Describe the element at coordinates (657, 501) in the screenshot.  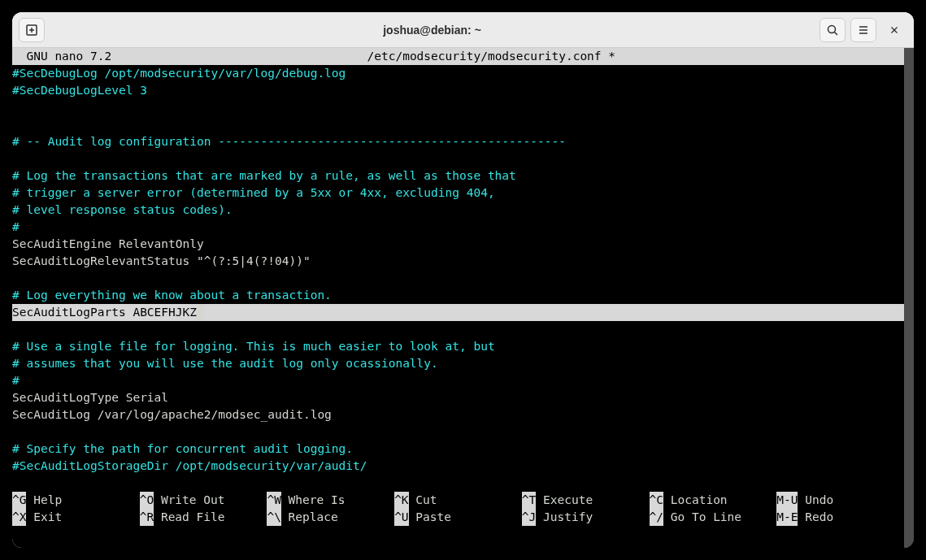
I see `shortcut-key: ^C` at that location.